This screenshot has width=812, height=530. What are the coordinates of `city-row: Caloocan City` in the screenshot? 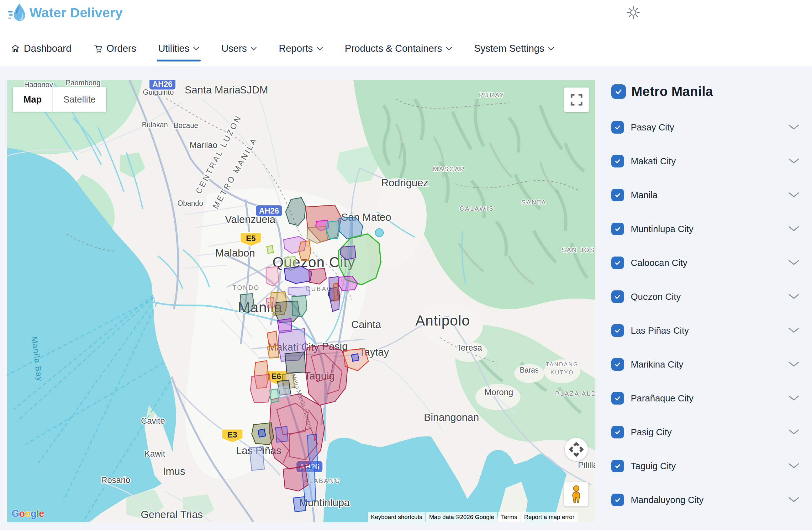 It's located at (706, 263).